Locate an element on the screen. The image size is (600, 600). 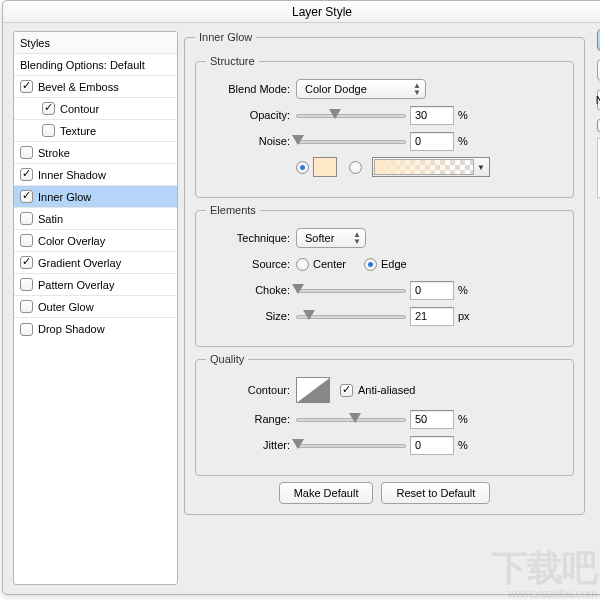
fill-gradient-radio is located at coordinates (356, 168).